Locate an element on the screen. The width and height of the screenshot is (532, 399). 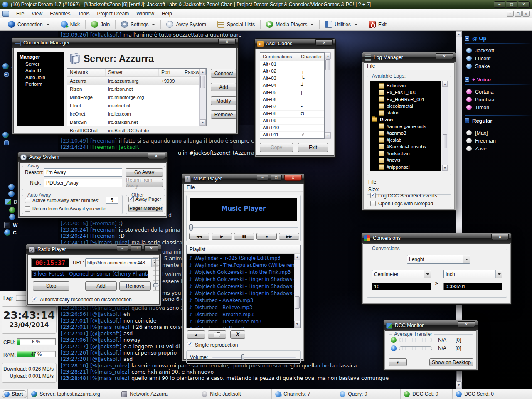
playlist-item: ♪ Disturbed - Decadence.mp3 is located at coordinates (240, 322).